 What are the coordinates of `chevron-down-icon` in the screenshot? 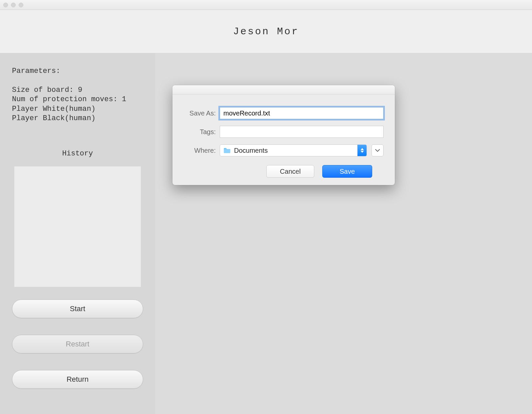 It's located at (378, 150).